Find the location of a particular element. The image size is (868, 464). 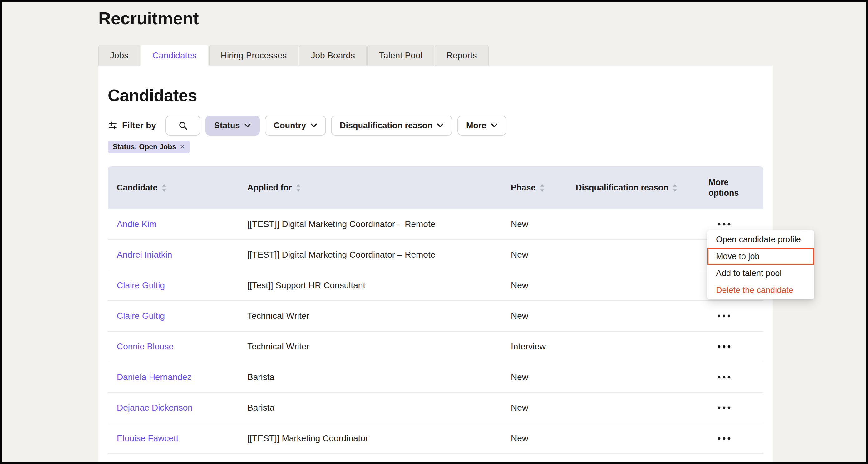

column-header-candidate: Candidate is located at coordinates (178, 188).